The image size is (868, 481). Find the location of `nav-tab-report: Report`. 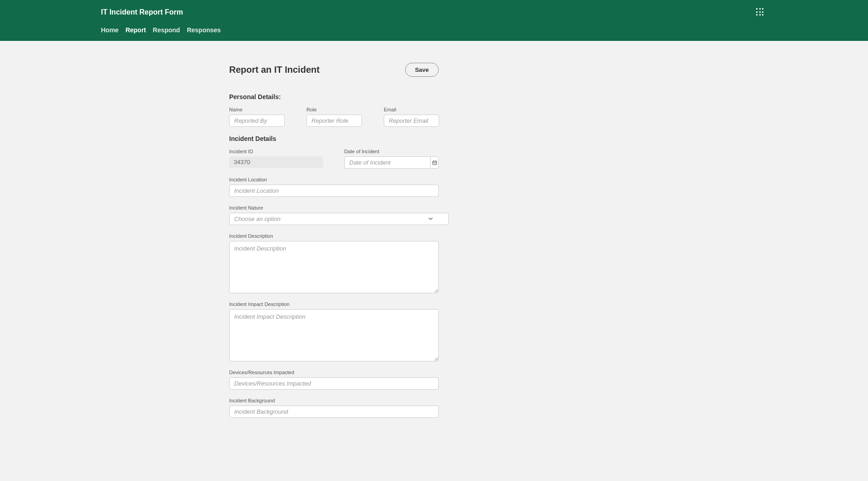

nav-tab-report: Report is located at coordinates (135, 30).